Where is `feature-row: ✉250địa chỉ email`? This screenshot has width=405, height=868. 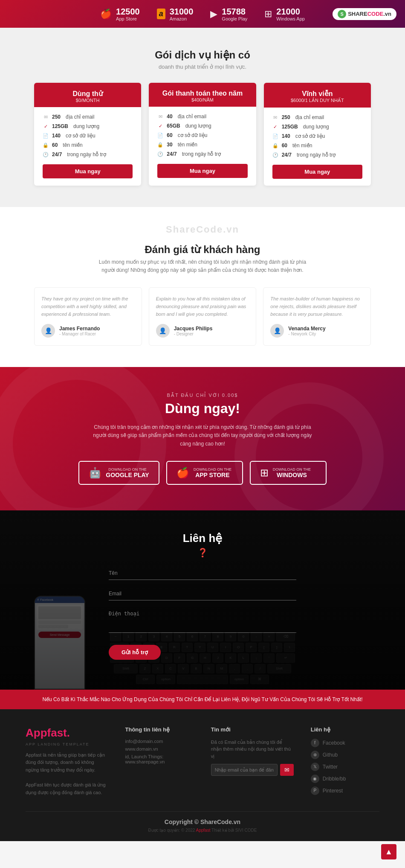
feature-row: ✉250địa chỉ email is located at coordinates (317, 117).